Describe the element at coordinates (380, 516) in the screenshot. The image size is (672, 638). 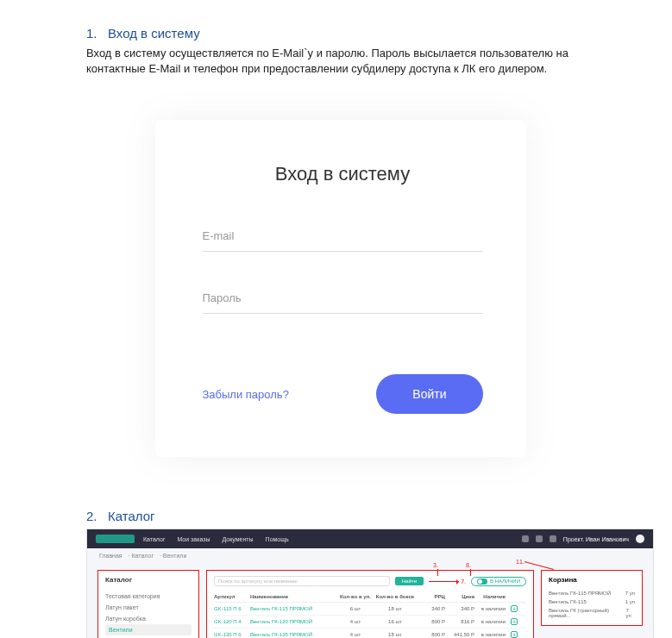
I see `section-2-heading: 2.Каталог` at that location.